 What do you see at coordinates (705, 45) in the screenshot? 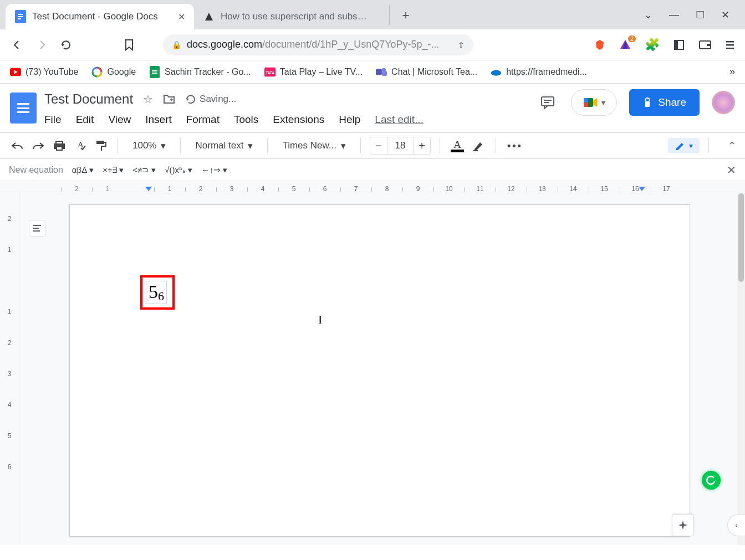
I see `wallet-icon` at bounding box center [705, 45].